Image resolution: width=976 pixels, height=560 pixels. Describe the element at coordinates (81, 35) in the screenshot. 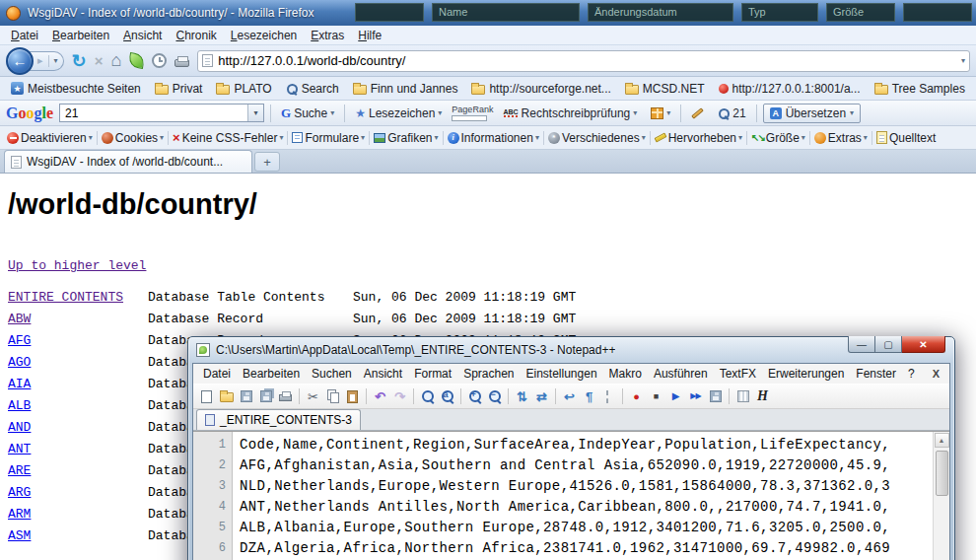

I see `menu-bearbeiten: Bearbeiten` at that location.